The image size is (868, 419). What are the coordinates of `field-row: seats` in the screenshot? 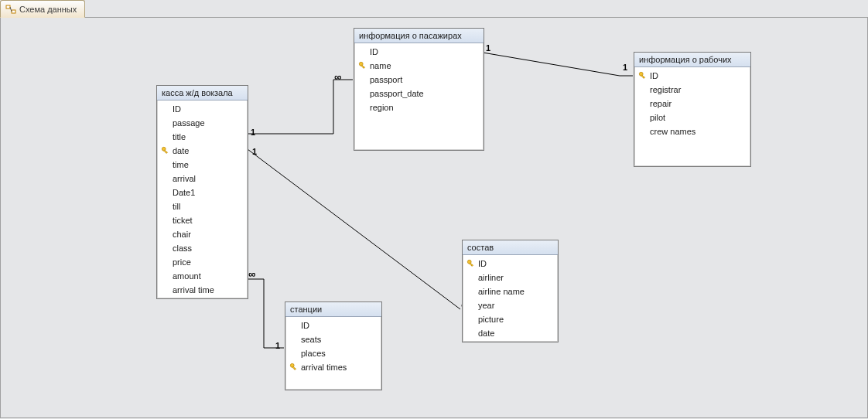 It's located at (333, 339).